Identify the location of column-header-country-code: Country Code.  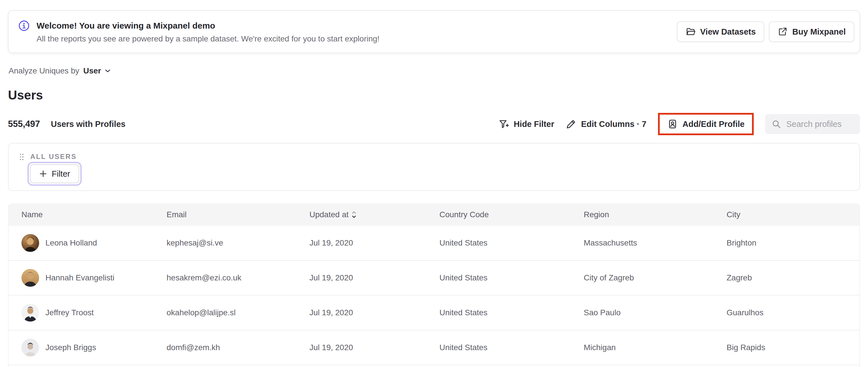
(464, 215).